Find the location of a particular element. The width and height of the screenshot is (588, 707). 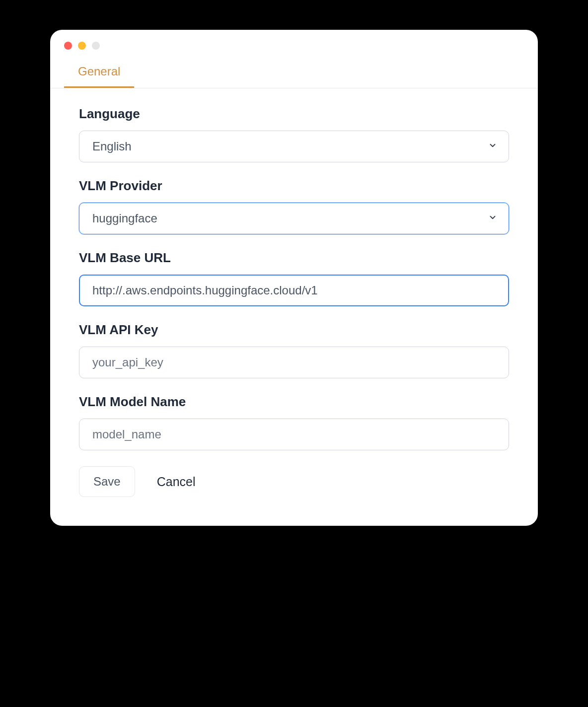

maximize-window-button is located at coordinates (96, 46).